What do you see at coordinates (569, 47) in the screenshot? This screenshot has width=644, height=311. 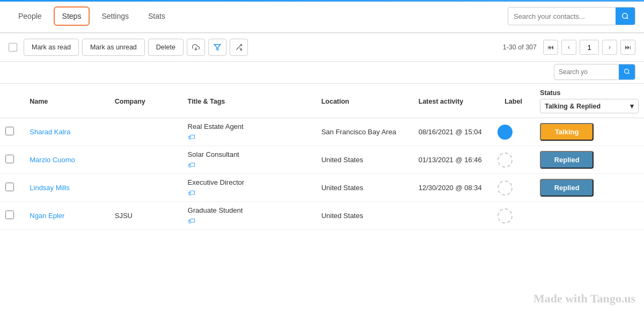 I see `prev-page-button: ‹` at bounding box center [569, 47].